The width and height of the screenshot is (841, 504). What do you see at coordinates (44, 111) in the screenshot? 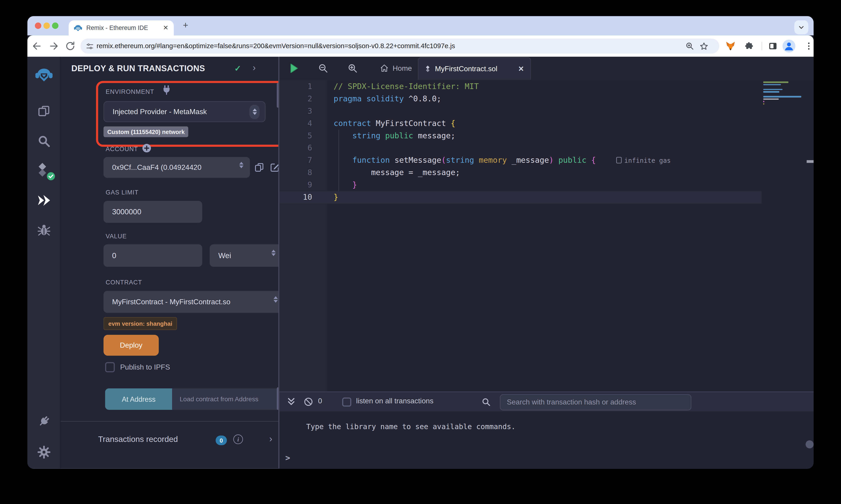
I see `file-explorer-icon` at bounding box center [44, 111].